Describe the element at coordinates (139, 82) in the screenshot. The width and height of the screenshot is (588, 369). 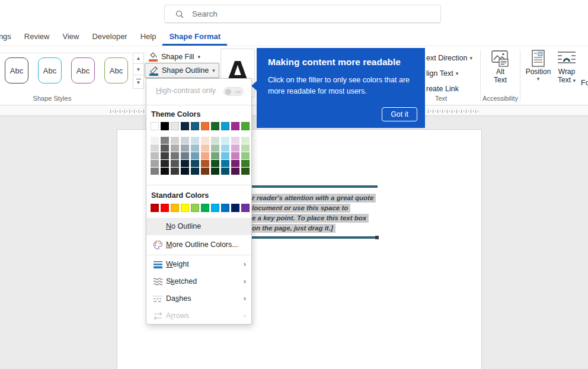
I see `gallery-more-icon: ▼` at that location.